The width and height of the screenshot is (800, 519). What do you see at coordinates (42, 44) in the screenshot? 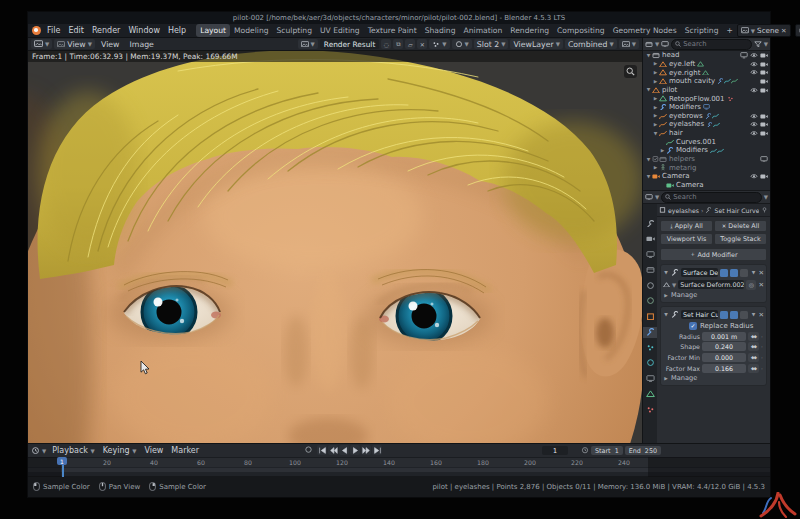
I see `editor-type-dropdown: ▼` at bounding box center [42, 44].